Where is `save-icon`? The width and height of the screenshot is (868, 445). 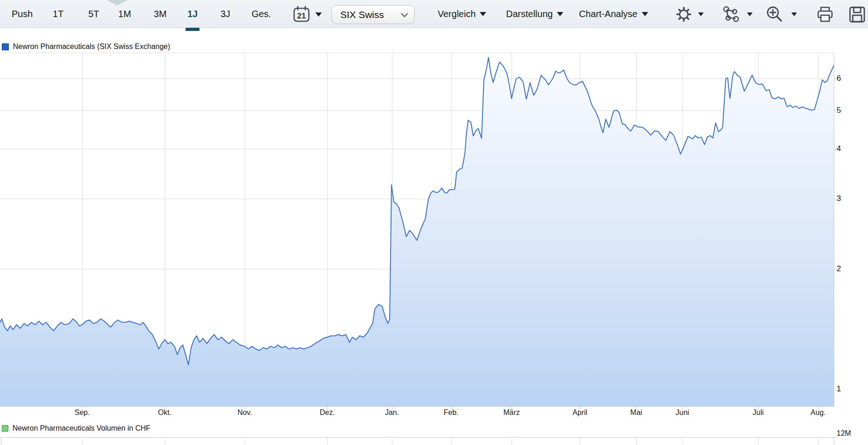
save-icon is located at coordinates (857, 15).